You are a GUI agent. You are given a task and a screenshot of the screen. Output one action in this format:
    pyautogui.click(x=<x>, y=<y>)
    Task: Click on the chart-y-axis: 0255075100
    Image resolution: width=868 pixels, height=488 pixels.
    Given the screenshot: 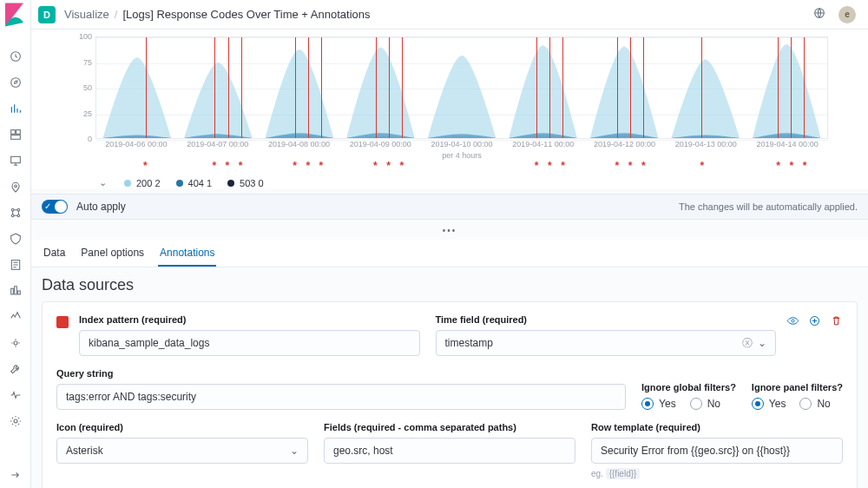 What is the action you would take?
    pyautogui.click(x=83, y=88)
    